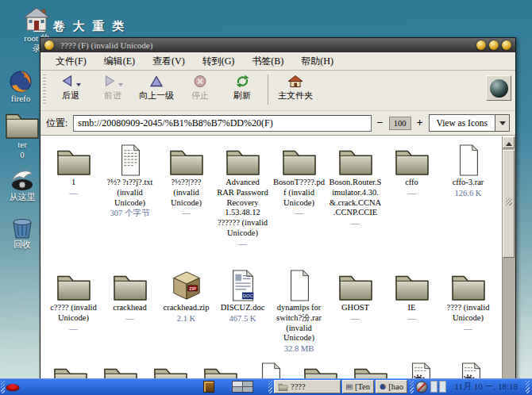  What do you see at coordinates (278, 45) in the screenshot?
I see `window-titlebar: ???? (F) (invalid Unicode)` at bounding box center [278, 45].